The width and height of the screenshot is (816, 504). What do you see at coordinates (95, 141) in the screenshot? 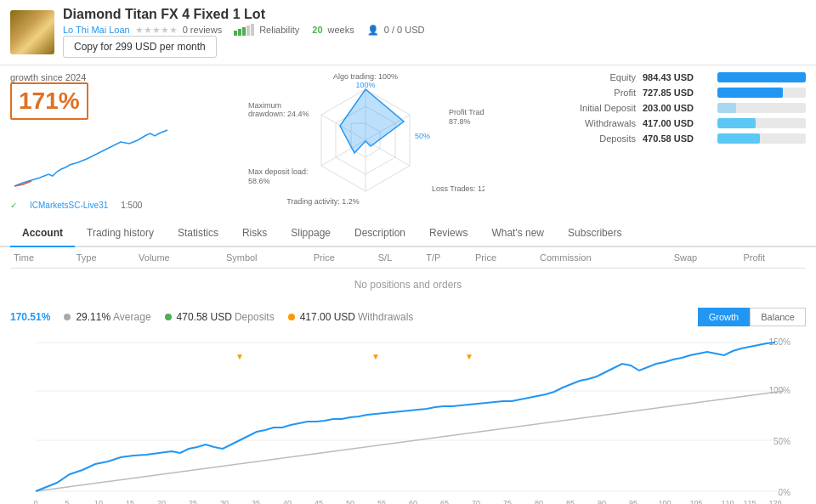
I see `growth-panel: growth since 2024 171% ✓ ICMarketsSC-Liv…` at bounding box center [95, 141].